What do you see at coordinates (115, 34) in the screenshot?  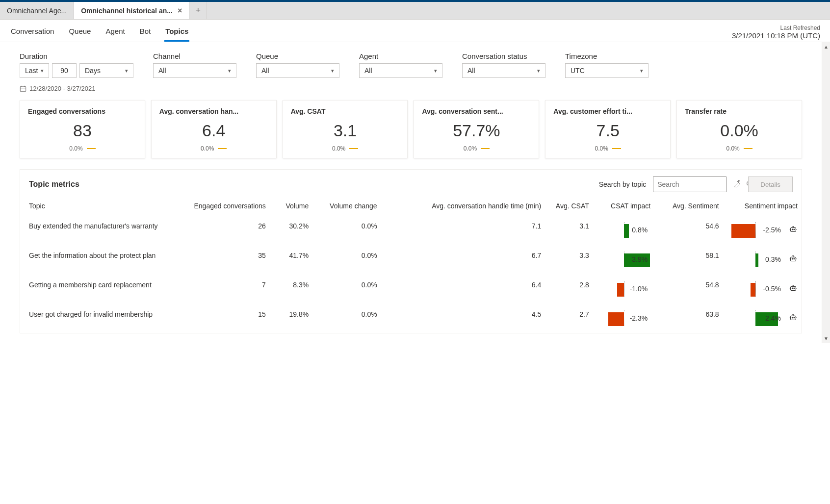 I see `nav-agent: Agent` at bounding box center [115, 34].